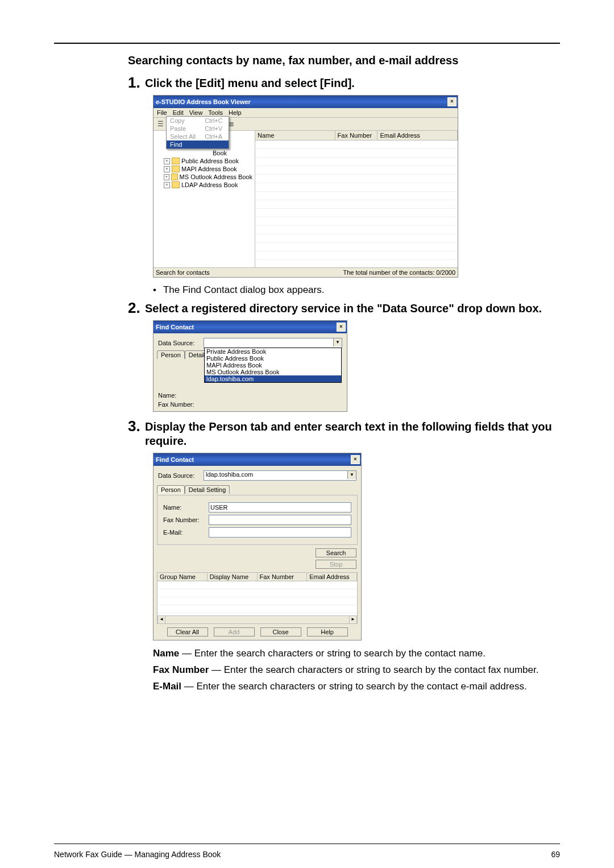 The height and width of the screenshot is (868, 614). What do you see at coordinates (356, 199) in the screenshot?
I see `contacts-list: Name Fax Number Email Address` at bounding box center [356, 199].